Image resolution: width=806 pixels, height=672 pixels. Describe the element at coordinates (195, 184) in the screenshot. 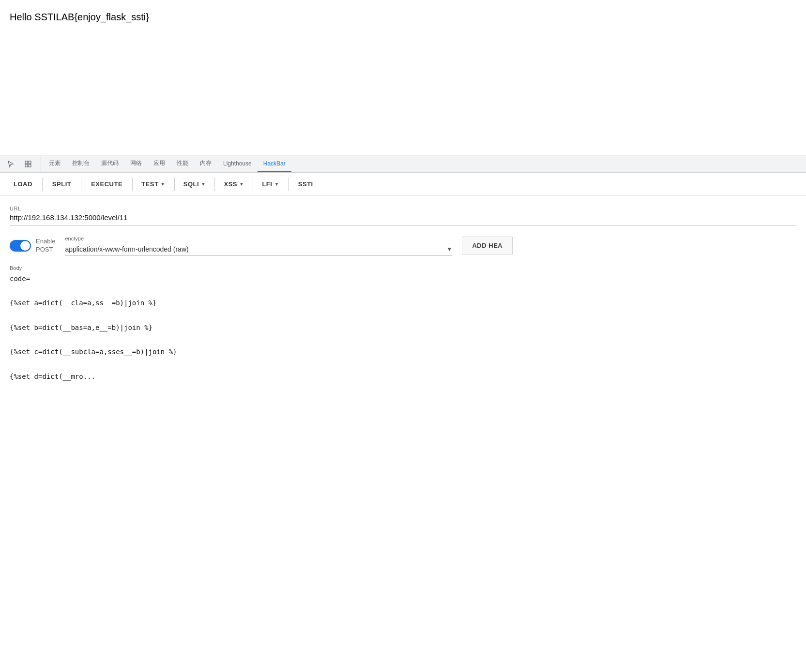

I see `sqli-button: SQLI ▼` at that location.